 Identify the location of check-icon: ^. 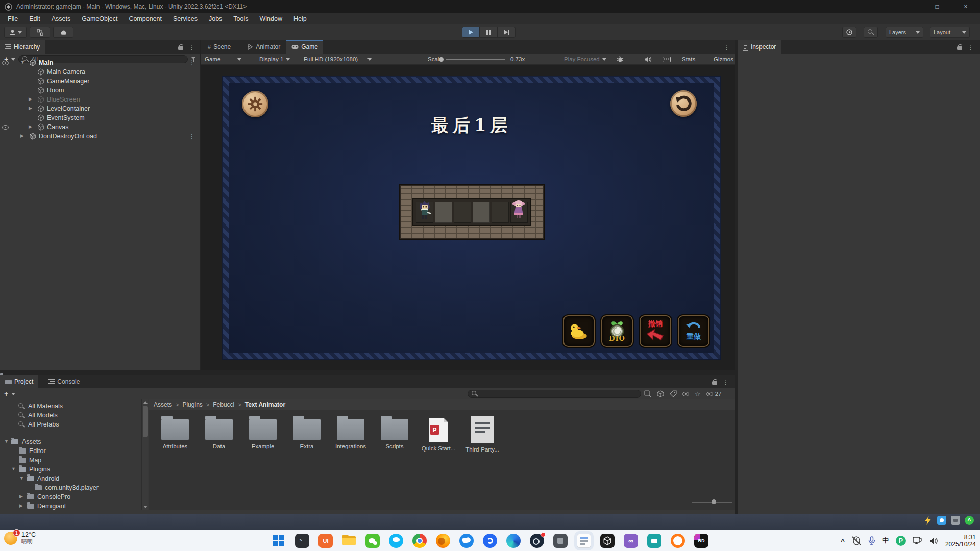
(969, 520).